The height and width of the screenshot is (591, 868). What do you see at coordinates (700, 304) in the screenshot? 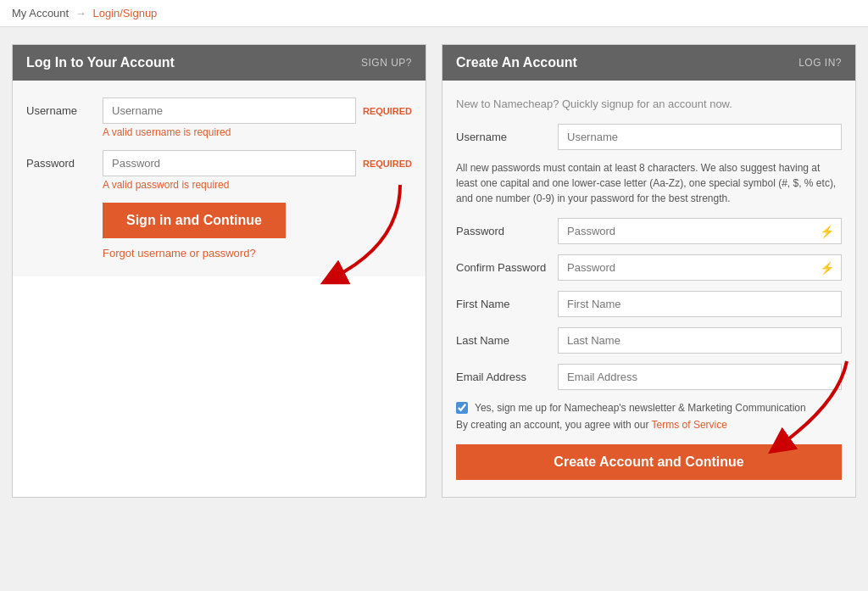
I see `first-name-input` at bounding box center [700, 304].